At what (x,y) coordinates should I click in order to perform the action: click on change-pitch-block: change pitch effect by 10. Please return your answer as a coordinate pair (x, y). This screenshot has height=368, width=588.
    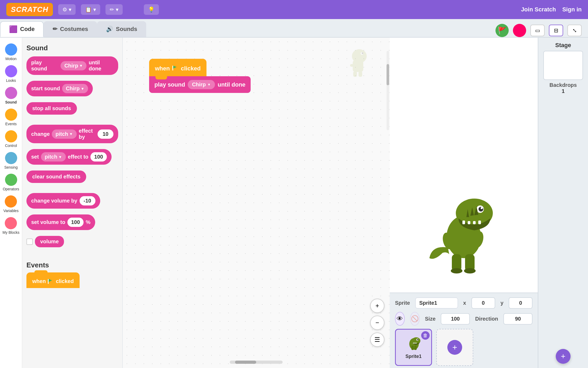
    Looking at the image, I should click on (72, 135).